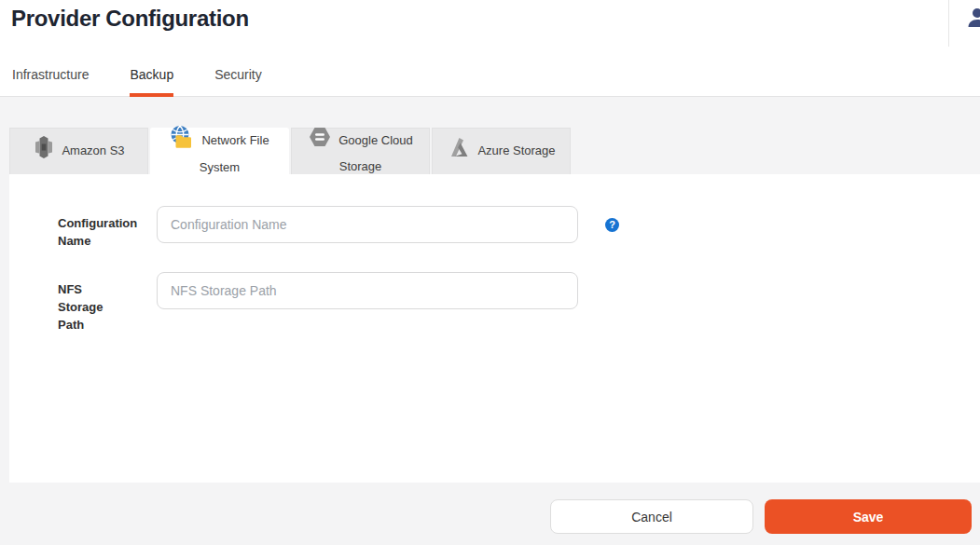 This screenshot has width=980, height=545. I want to click on azure-storage-icon, so click(459, 151).